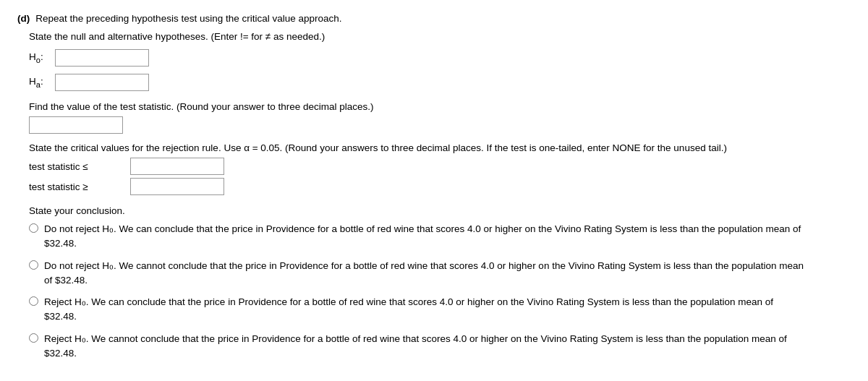  Describe the element at coordinates (177, 187) in the screenshot. I see `critical-value-upper-input` at that location.